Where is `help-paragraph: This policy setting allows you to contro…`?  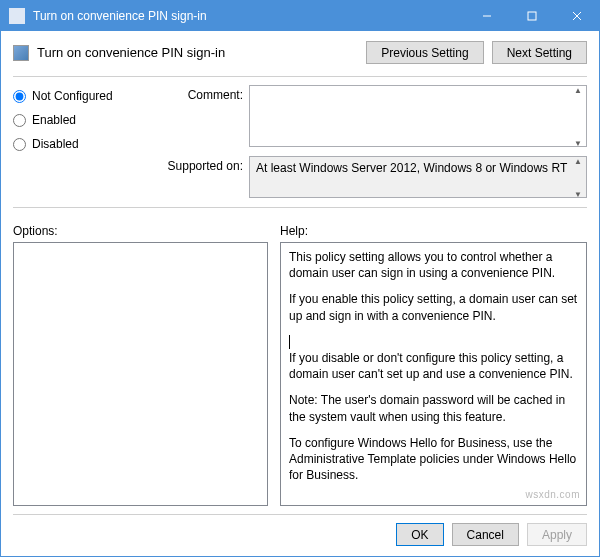 help-paragraph: This policy setting allows you to contro… is located at coordinates (434, 265).